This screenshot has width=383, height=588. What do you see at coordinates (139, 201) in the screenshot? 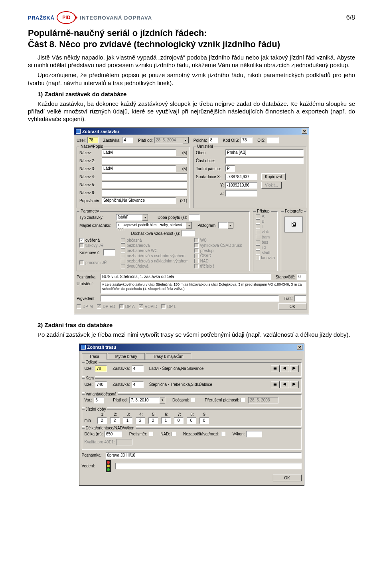
I see `popis-input: Štěpničná,Na Slovance` at bounding box center [139, 201].